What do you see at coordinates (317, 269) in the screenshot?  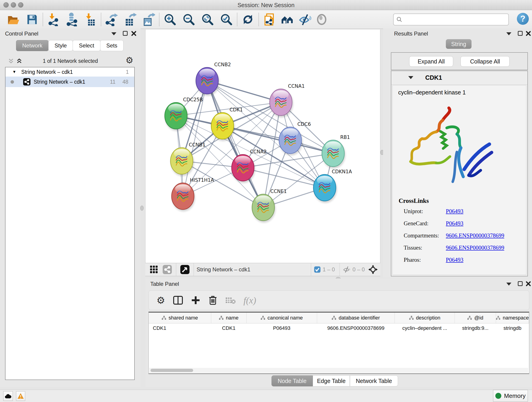 I see `selected-checkbox-icon` at bounding box center [317, 269].